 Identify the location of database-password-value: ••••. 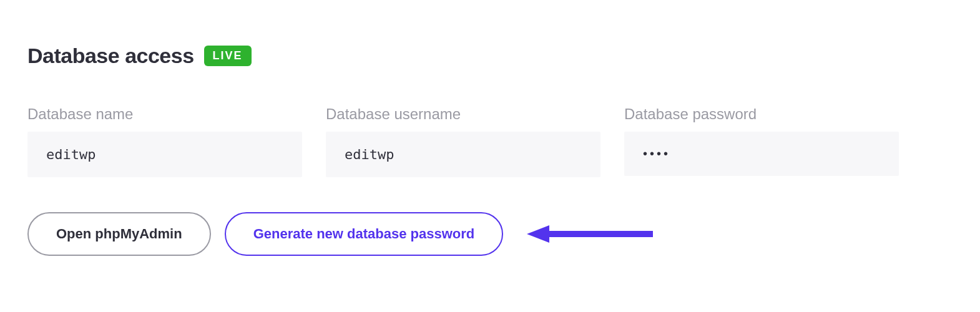
(762, 154).